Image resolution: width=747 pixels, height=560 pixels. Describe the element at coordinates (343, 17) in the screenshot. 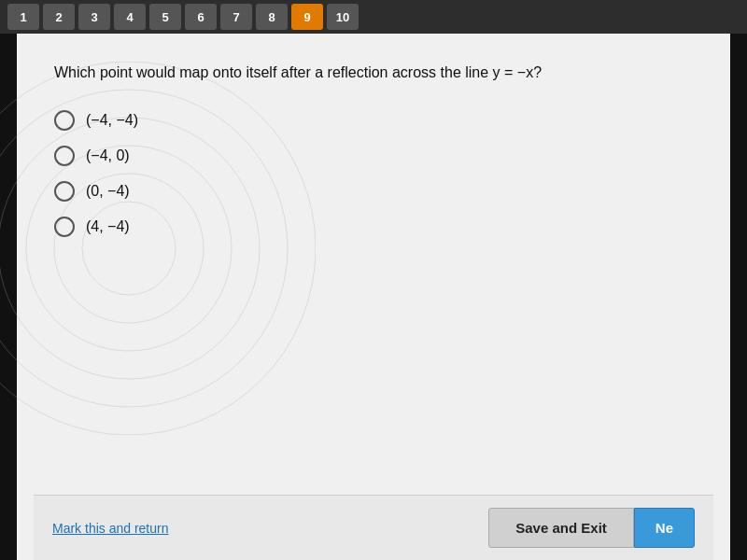

I see `tab-10: 10` at that location.